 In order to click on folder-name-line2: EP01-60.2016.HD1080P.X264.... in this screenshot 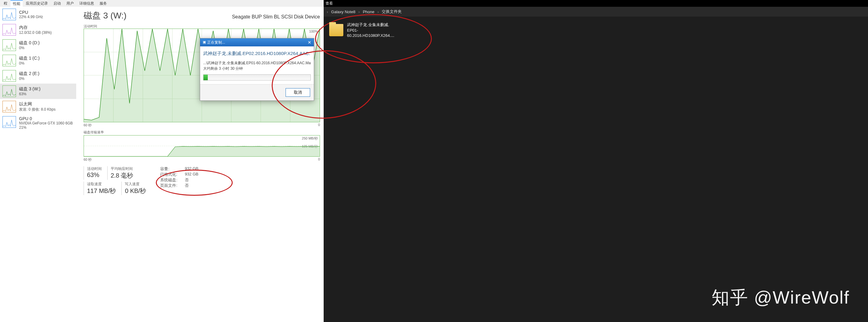, I will do `click(375, 33)`.